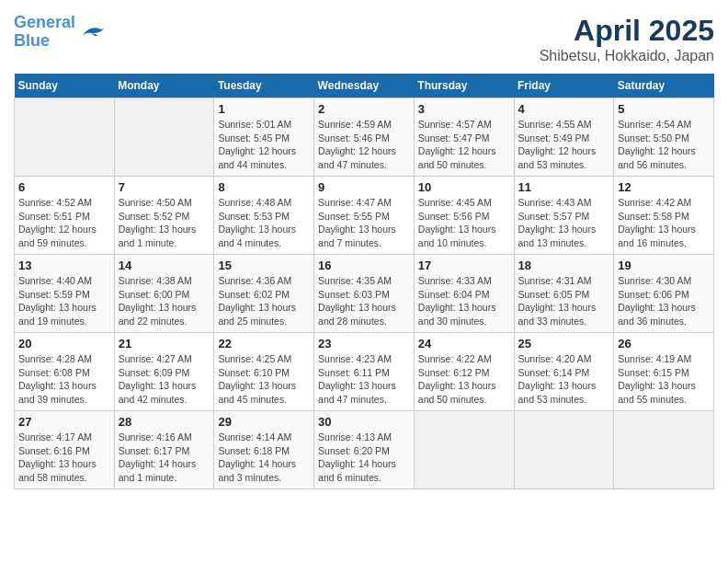 This screenshot has width=728, height=563. What do you see at coordinates (164, 294) in the screenshot?
I see `calendar-cell: 14Sunrise: 4:38 AM Sunset: 6:00 PM Dayli…` at bounding box center [164, 294].